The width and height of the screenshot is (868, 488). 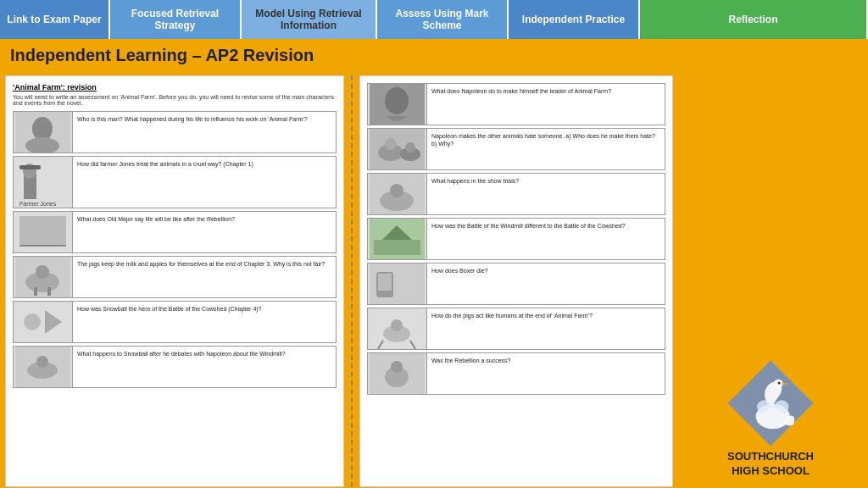 What do you see at coordinates (55, 19) in the screenshot?
I see `nav-link-exam: Link to Exam Paper` at bounding box center [55, 19].